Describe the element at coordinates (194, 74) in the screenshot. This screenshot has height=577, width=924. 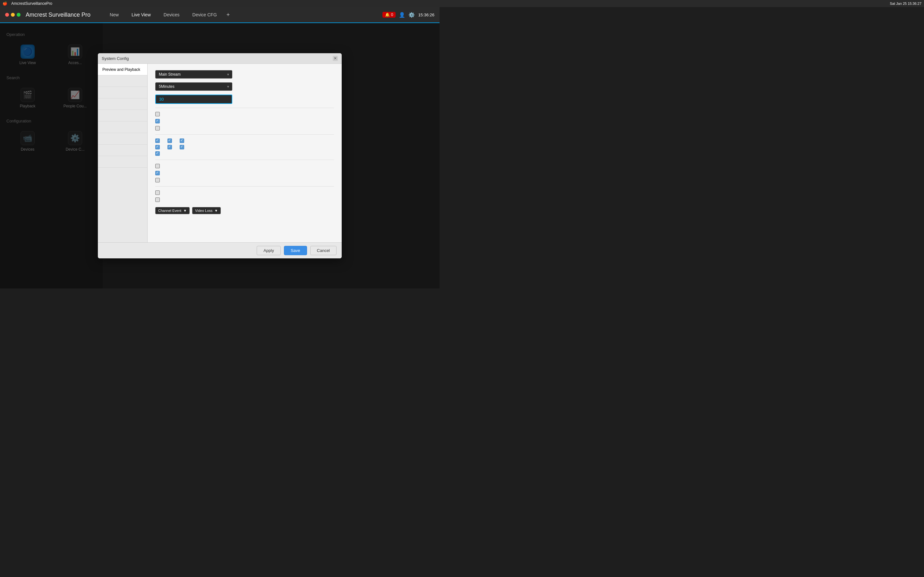
I see `stream-dropdown: Main Stream Sub Stream` at that location.